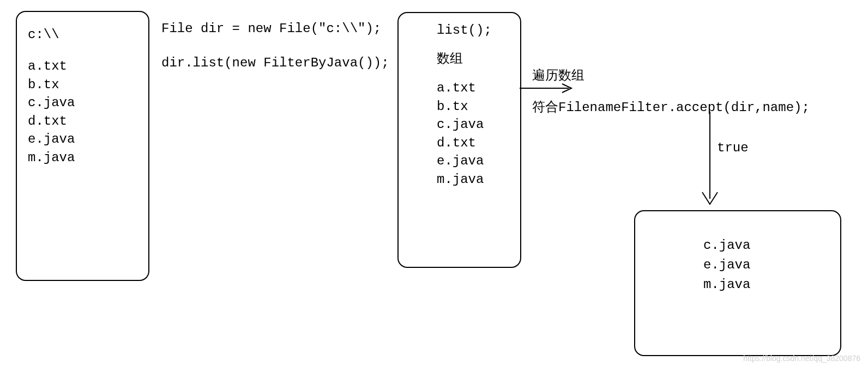 This screenshot has width=868, height=367. Describe the element at coordinates (471, 30) in the screenshot. I see `list-method-label: list();` at that location.